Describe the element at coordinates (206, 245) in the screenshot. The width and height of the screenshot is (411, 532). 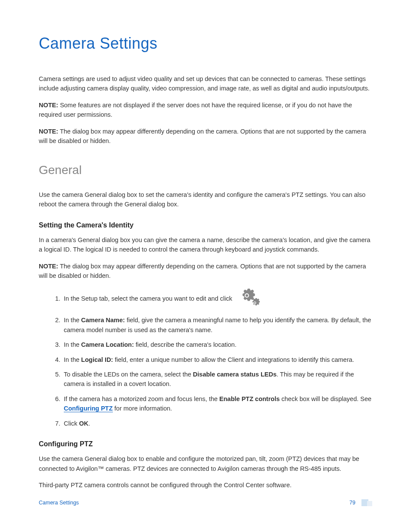
I see `identity-p1: In a camera's General dialog box you can…` at that location.